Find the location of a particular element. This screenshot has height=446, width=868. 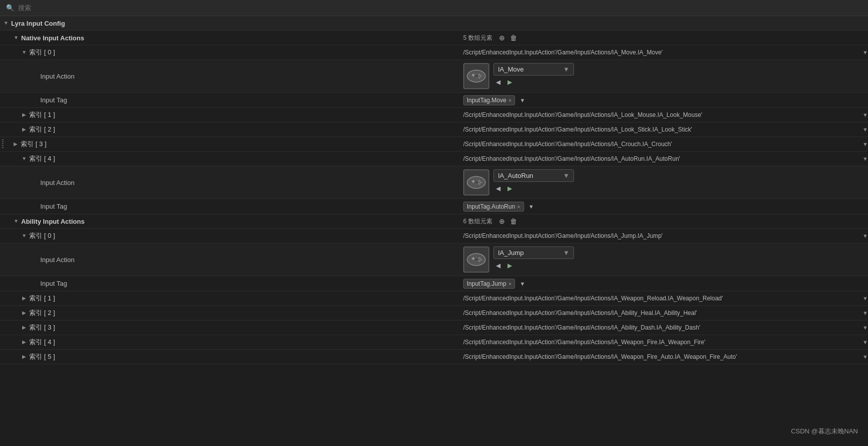

native-index2-chevron: ▼ is located at coordinates (865, 130).